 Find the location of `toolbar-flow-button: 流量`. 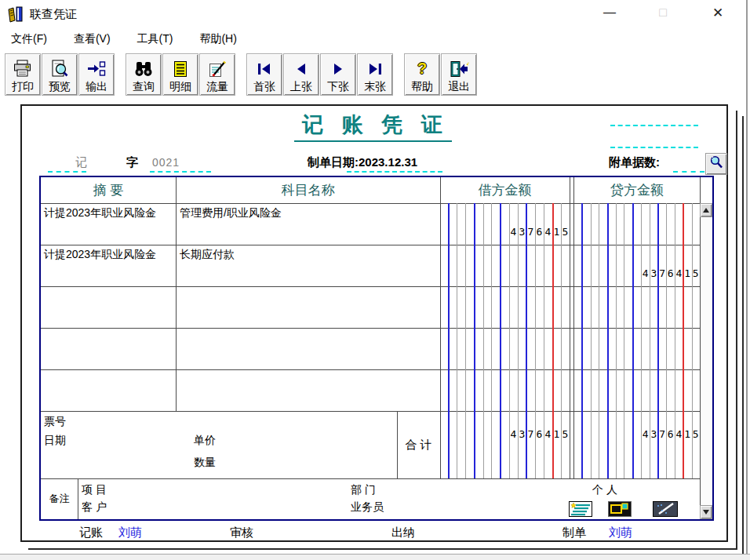

toolbar-flow-button: 流量 is located at coordinates (217, 75).